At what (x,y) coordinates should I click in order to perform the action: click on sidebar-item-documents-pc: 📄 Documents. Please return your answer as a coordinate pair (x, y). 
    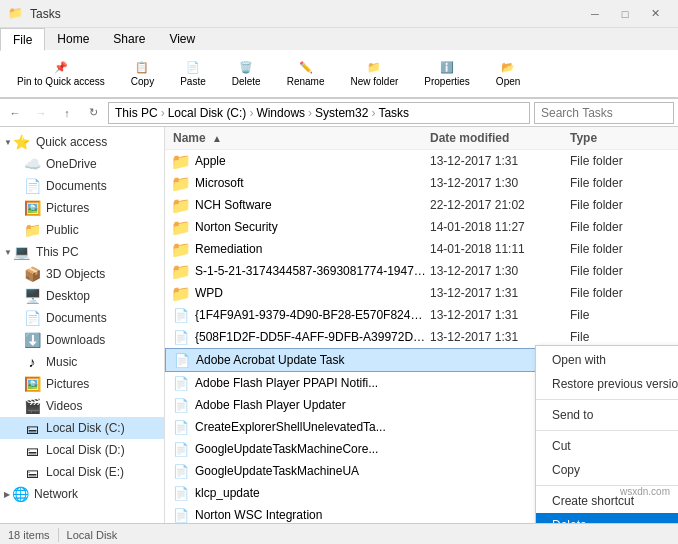
    Looking at the image, I should click on (82, 318).